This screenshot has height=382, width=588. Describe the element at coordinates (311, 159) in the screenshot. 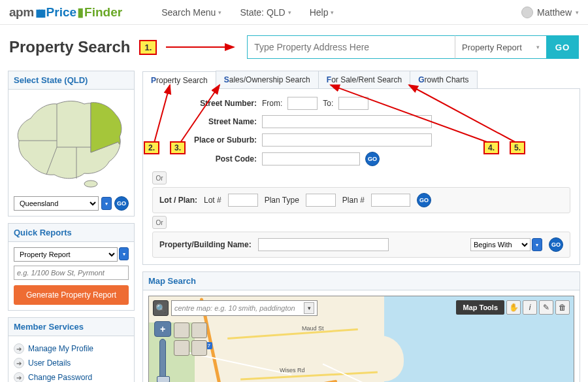

I see `post-code-input` at that location.